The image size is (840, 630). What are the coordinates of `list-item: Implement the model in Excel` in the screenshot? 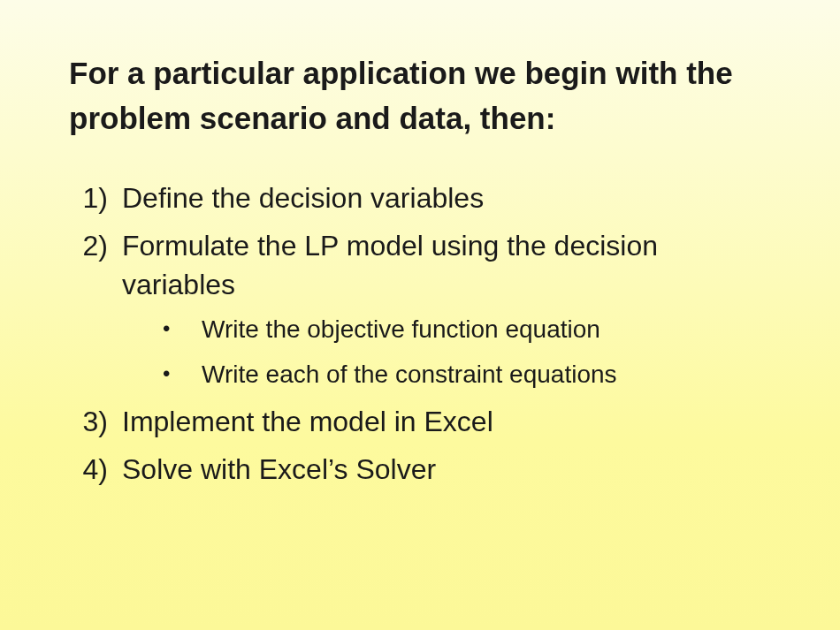 It's located at (420, 421).